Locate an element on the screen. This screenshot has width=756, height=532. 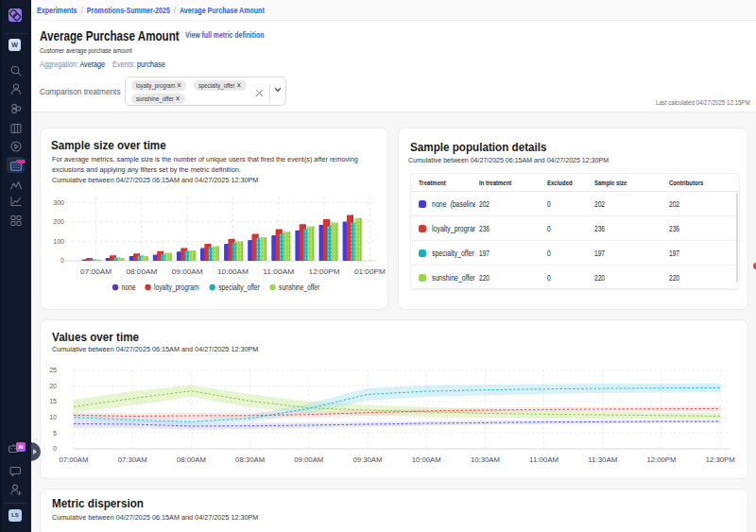
svg-text: 20 is located at coordinates (53, 386).